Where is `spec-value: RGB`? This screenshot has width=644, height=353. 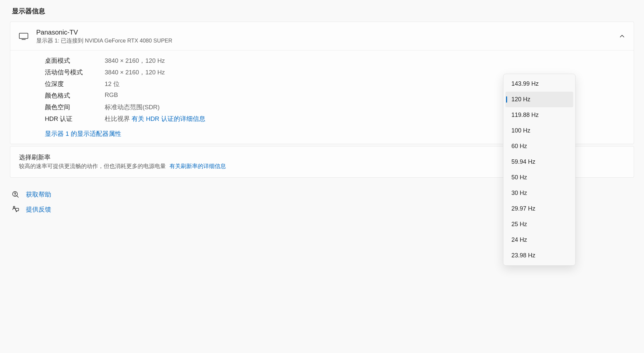
spec-value: RGB is located at coordinates (111, 96).